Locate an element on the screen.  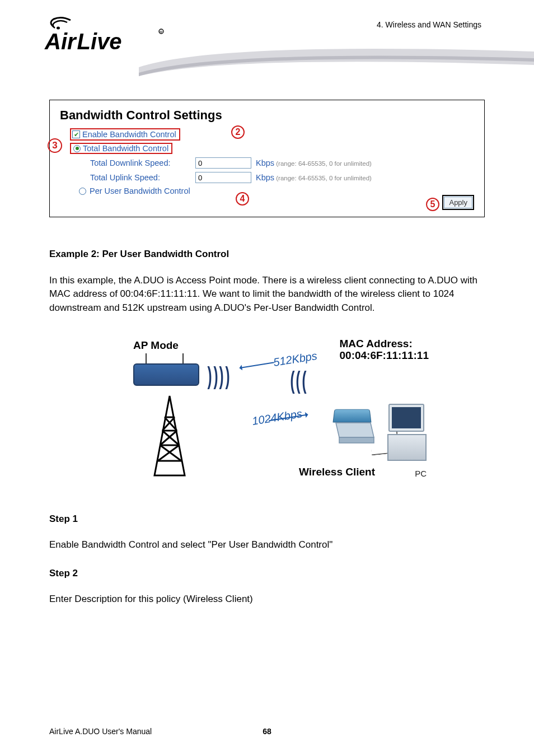
uplink-input is located at coordinates (223, 178).